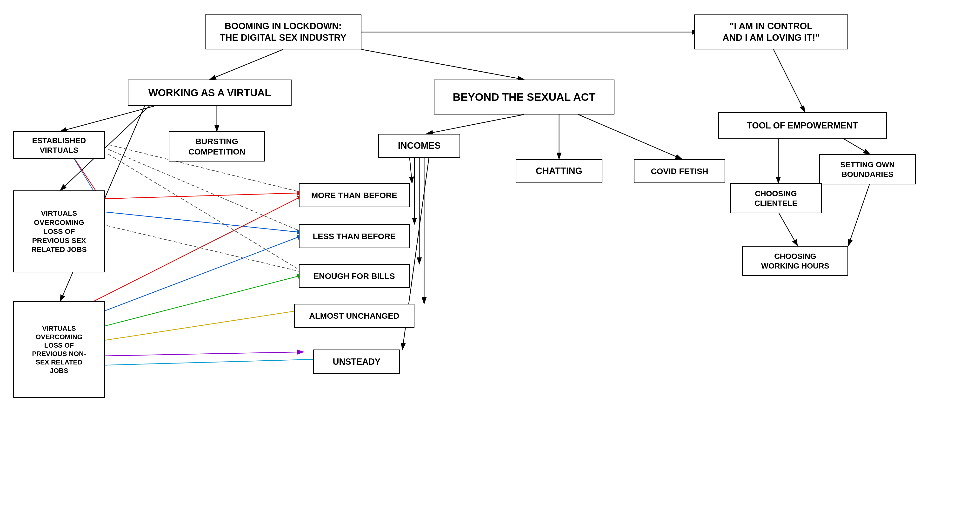 Image resolution: width=980 pixels, height=505 pixels. Describe the element at coordinates (356, 362) in the screenshot. I see `node-unsteady: UNSTEADY` at that location.